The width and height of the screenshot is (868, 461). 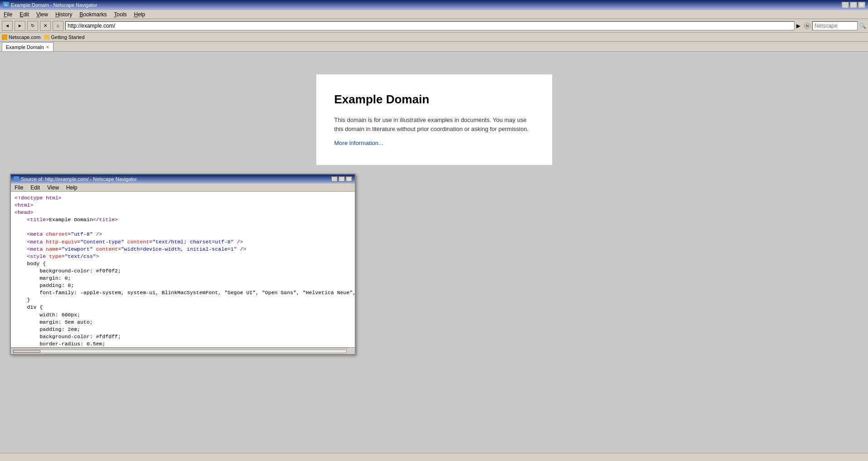 What do you see at coordinates (6, 5) in the screenshot?
I see `browser-icon: N` at bounding box center [6, 5].